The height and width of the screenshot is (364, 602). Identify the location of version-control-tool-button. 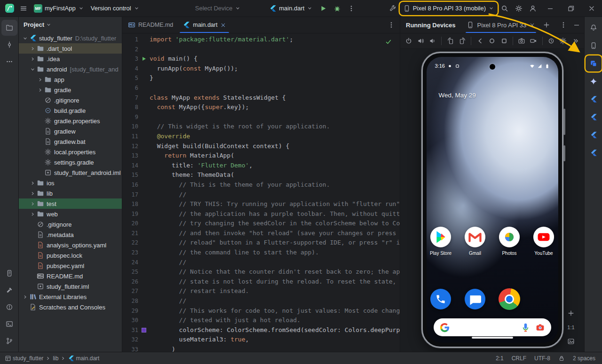
(9, 341).